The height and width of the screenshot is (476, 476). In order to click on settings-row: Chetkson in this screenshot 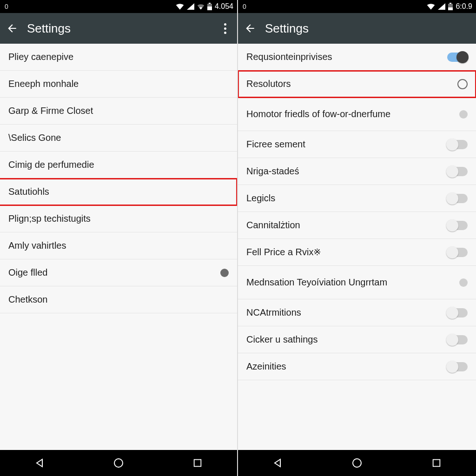, I will do `click(119, 300)`.